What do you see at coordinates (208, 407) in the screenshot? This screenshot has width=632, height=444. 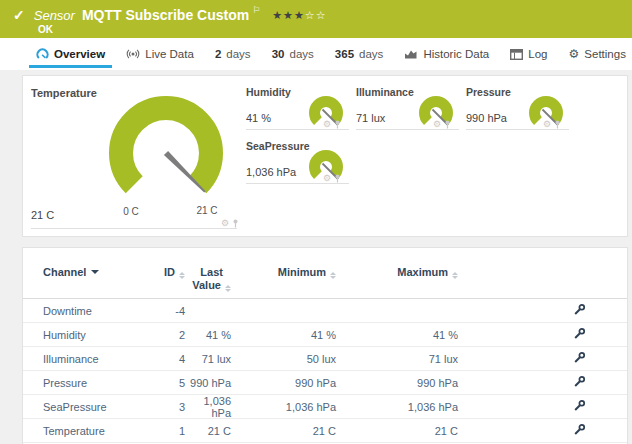 I see `channel-last-value: 1,036 hPa` at bounding box center [208, 407].